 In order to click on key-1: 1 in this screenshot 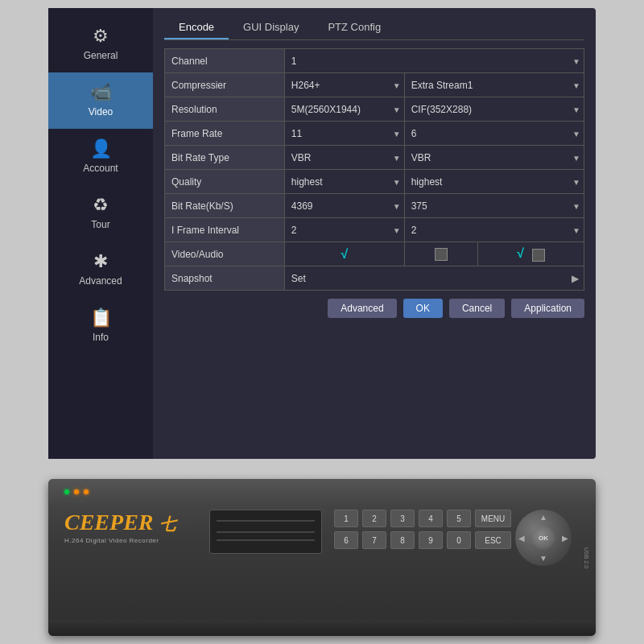, I will do `click(346, 518)`.